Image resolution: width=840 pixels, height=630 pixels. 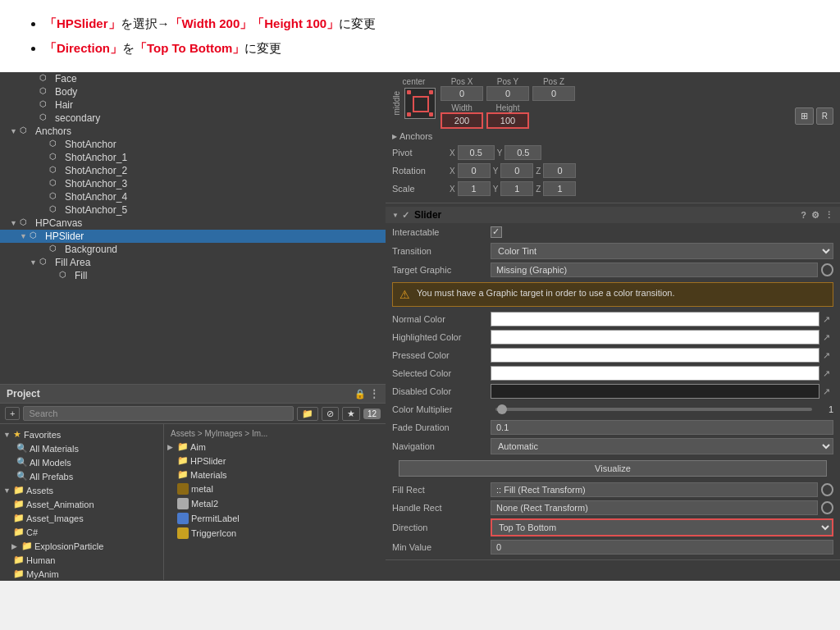 I want to click on rt-grid-button: ⊞, so click(x=804, y=116).